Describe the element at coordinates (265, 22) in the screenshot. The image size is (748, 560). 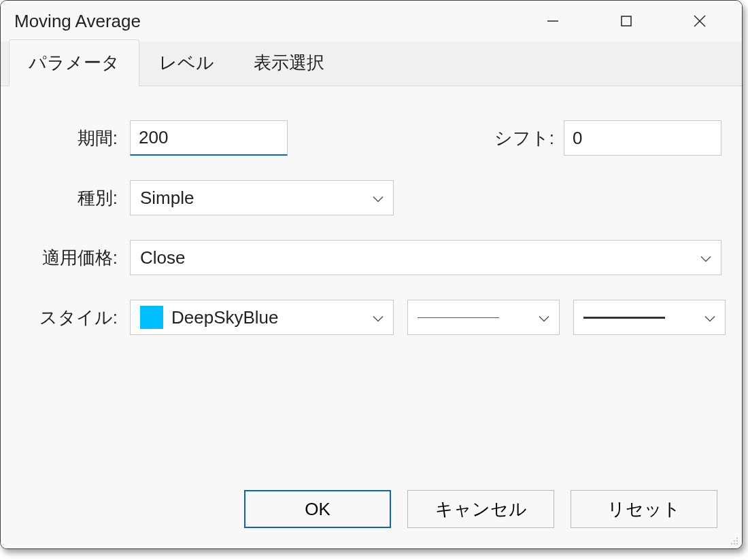
I see `window-title: Moving Average` at that location.